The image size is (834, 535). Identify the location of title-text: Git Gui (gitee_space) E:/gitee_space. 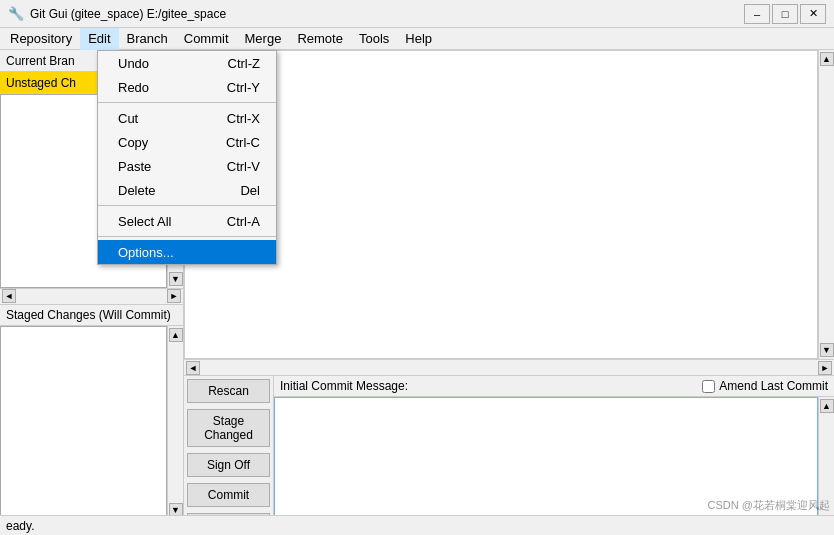
(128, 14).